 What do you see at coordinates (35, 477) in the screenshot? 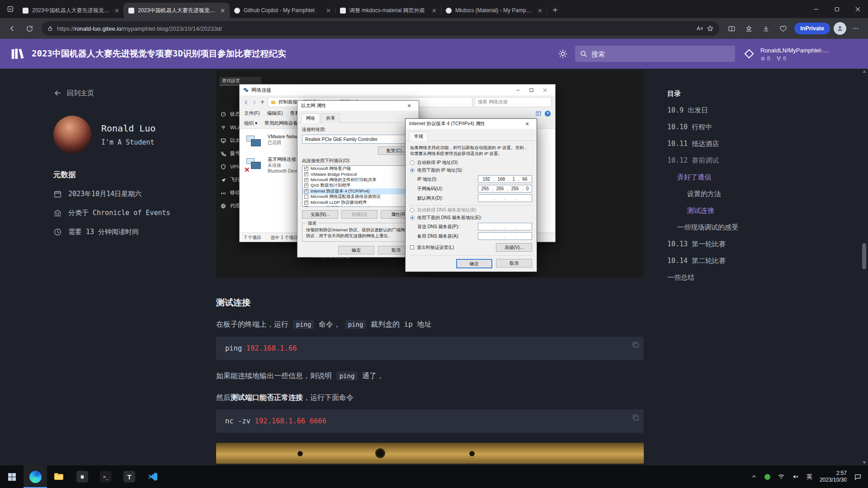
I see `taskbar-edge-button` at bounding box center [35, 477].